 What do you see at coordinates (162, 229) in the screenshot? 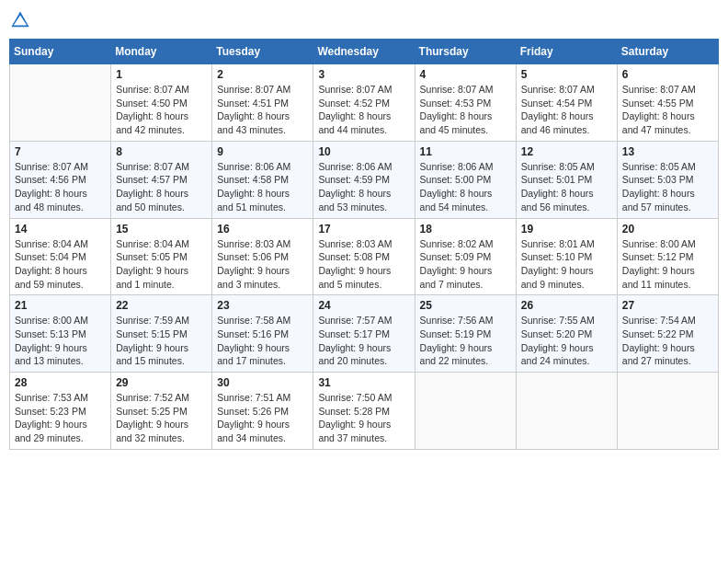
I see `day-number: 15` at bounding box center [162, 229].